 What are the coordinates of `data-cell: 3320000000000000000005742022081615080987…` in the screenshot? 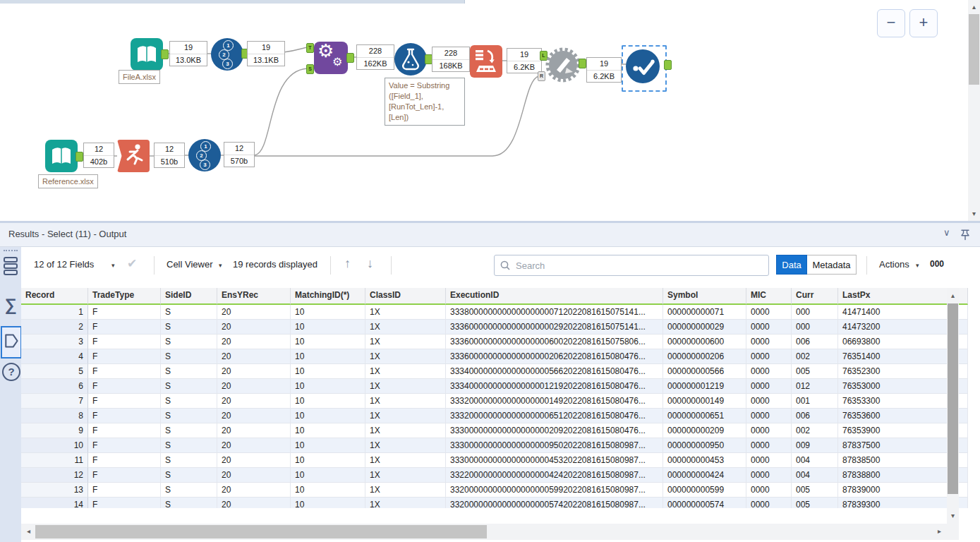 It's located at (555, 502).